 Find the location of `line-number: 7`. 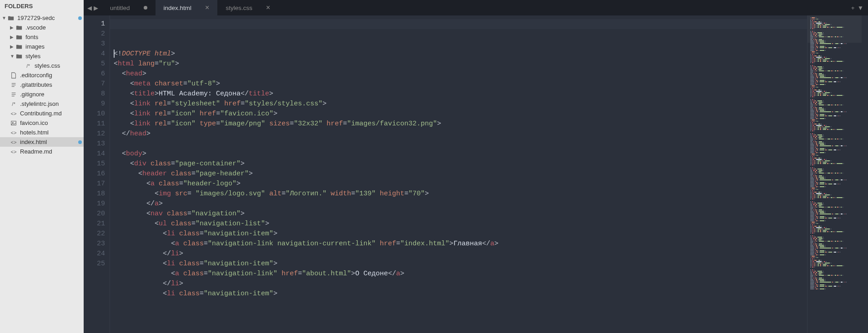

line-number: 7 is located at coordinates (95, 84).